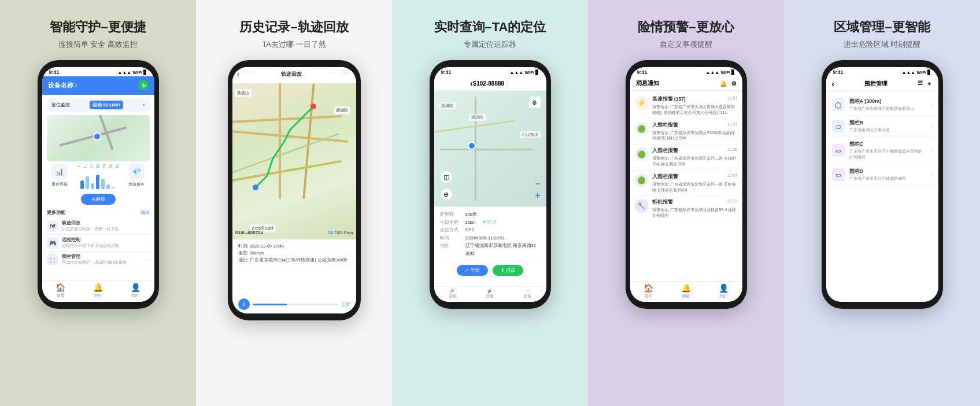  What do you see at coordinates (882, 175) in the screenshot?
I see `p5-fence-item-d: ▭ 围栏D 广东省广州市天河区林德路48号 ›` at bounding box center [882, 175].